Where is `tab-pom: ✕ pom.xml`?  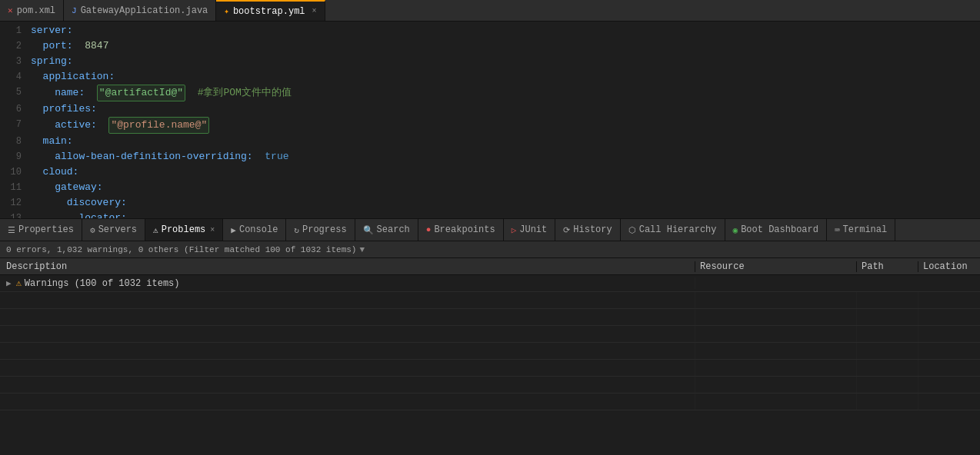 tab-pom: ✕ pom.xml is located at coordinates (32, 11).